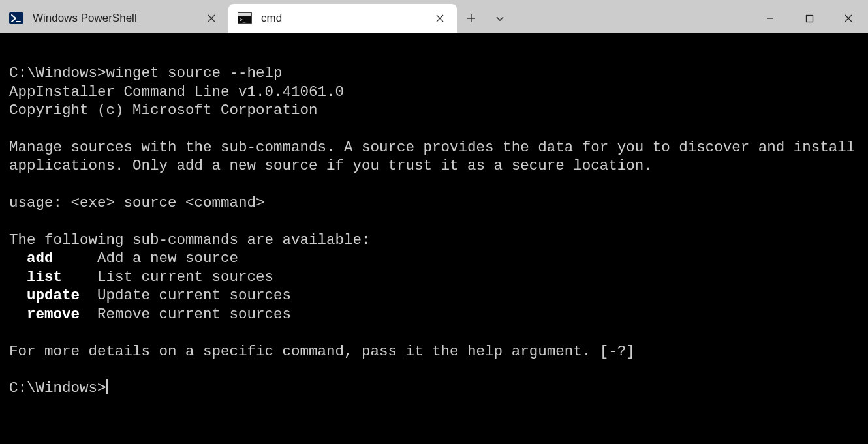  Describe the element at coordinates (434, 16) in the screenshot. I see `titlebar: Windows PowerShell >_ cmd` at that location.